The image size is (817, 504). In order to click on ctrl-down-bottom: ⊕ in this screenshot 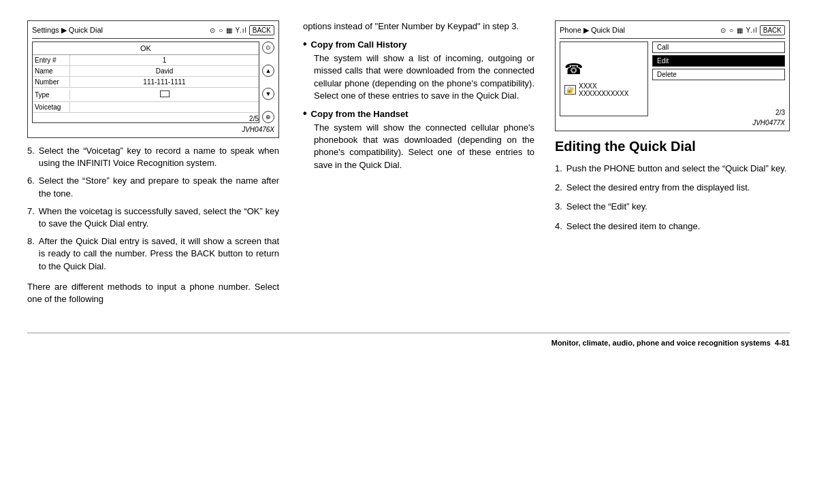, I will do `click(268, 117)`.